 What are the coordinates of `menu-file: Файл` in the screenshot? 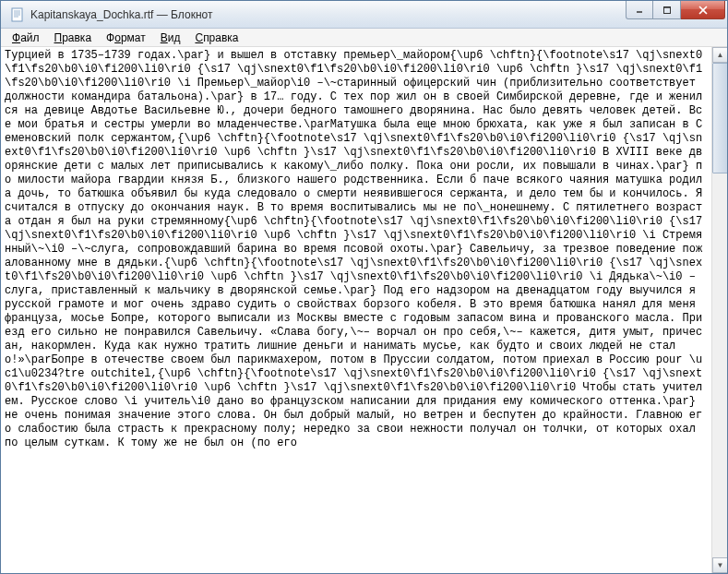 It's located at (26, 38).